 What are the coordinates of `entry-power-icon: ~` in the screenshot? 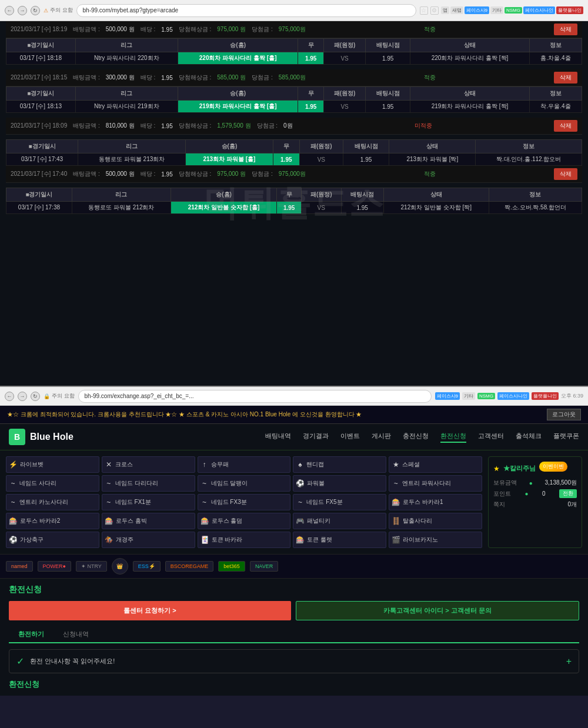 It's located at (396, 483).